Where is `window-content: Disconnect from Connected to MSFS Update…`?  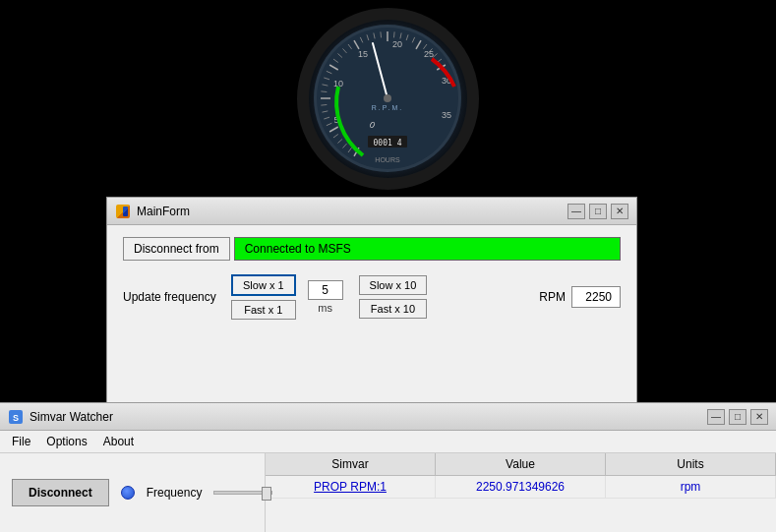 window-content: Disconnect from Connected to MSFS Update… is located at coordinates (372, 278).